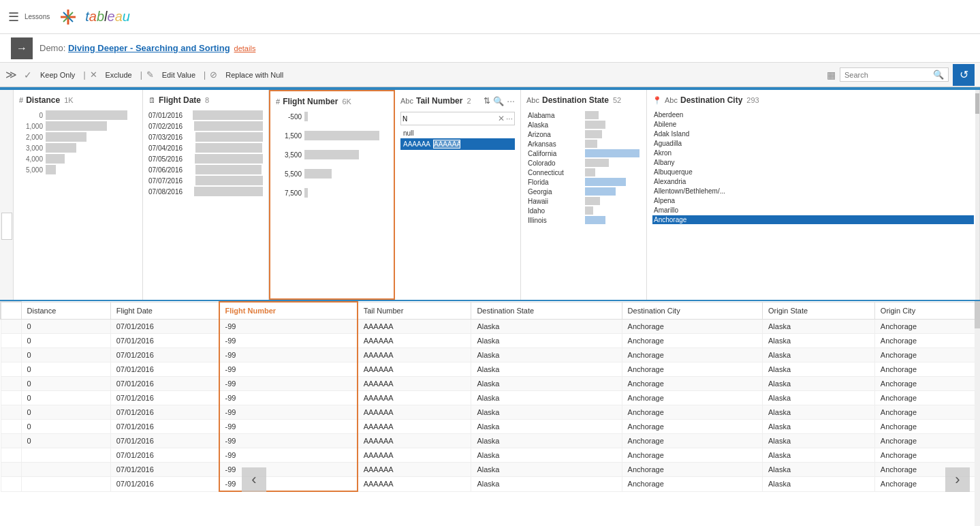 This screenshot has height=526, width=980. Describe the element at coordinates (813, 200) in the screenshot. I see `city-alpena: Alpena` at that location.